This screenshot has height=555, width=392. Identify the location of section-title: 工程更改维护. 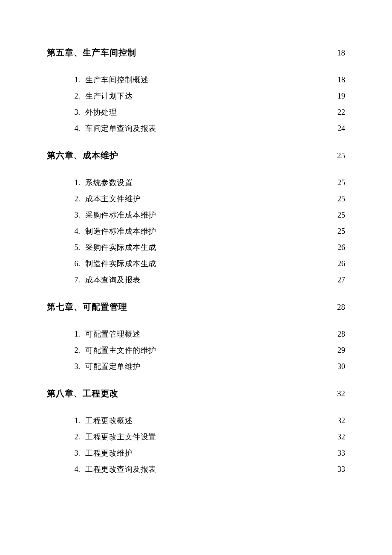
(109, 453).